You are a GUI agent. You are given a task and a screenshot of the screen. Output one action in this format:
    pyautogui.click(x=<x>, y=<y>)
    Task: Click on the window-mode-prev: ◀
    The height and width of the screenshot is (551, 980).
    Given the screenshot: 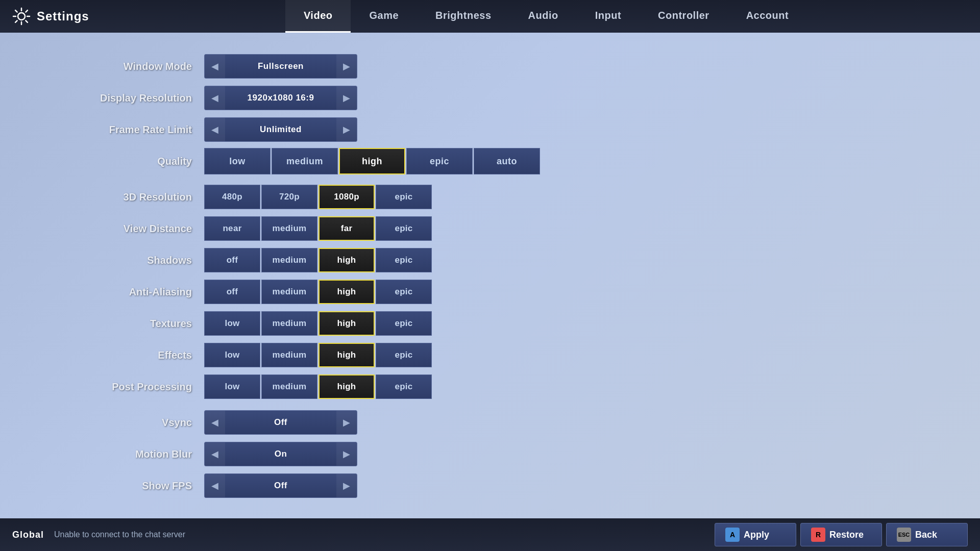 What is the action you would take?
    pyautogui.click(x=215, y=66)
    